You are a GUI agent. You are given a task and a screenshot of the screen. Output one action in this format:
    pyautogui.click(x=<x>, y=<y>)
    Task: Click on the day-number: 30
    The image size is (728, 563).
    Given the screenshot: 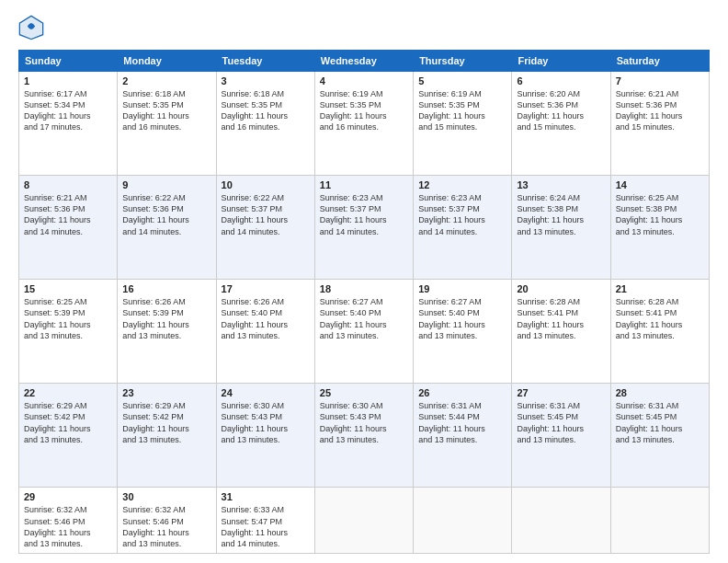 What is the action you would take?
    pyautogui.click(x=166, y=497)
    